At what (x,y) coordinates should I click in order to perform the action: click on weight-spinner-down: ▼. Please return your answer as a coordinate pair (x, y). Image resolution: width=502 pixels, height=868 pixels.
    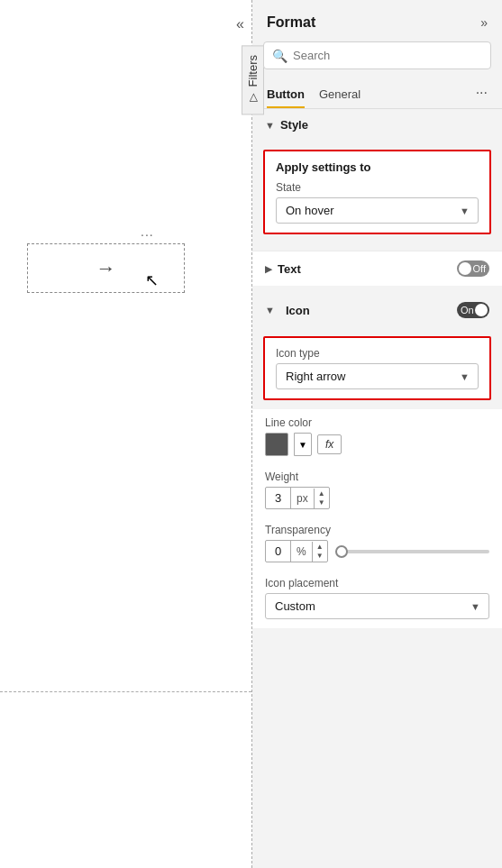
    Looking at the image, I should click on (322, 503).